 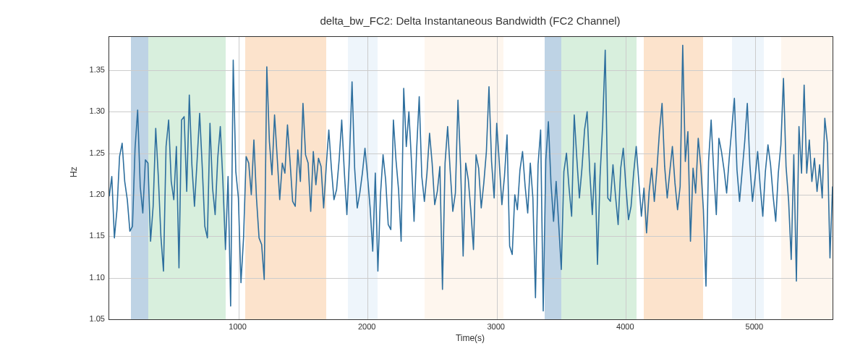 I want to click on x-tick-label: 1000, so click(x=238, y=327).